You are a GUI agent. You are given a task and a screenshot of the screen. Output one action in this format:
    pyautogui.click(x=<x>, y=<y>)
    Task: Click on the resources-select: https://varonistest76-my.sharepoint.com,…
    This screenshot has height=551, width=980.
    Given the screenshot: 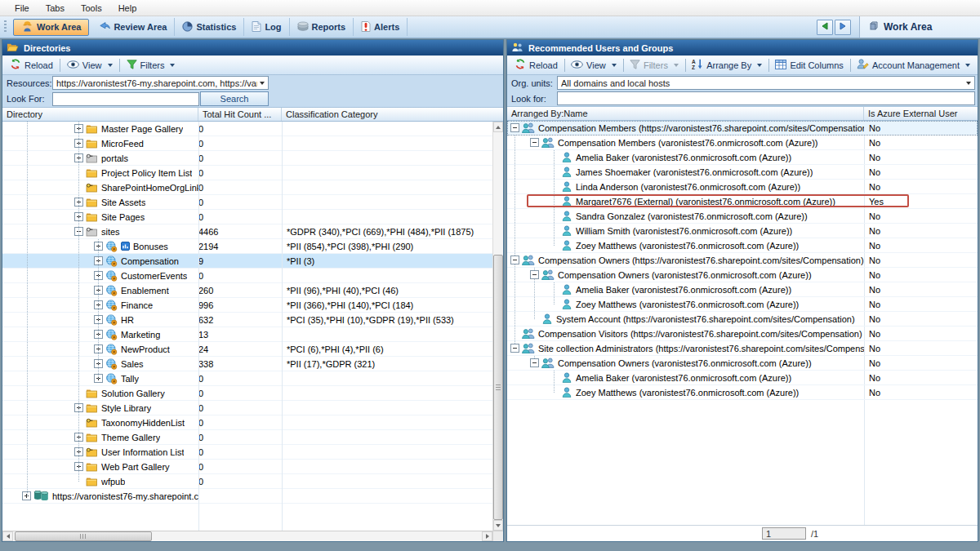 What is the action you would take?
    pyautogui.click(x=160, y=83)
    